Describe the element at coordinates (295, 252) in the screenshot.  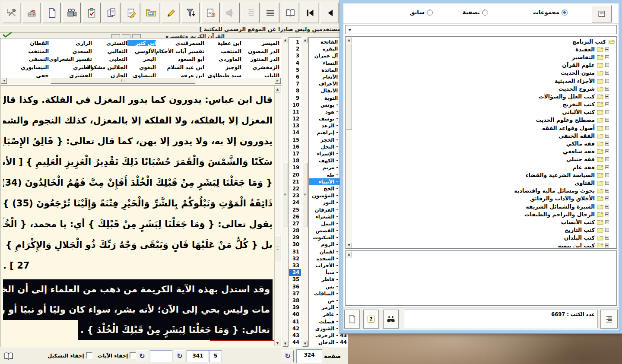
I see `ayah-number-item: 31` at that location.